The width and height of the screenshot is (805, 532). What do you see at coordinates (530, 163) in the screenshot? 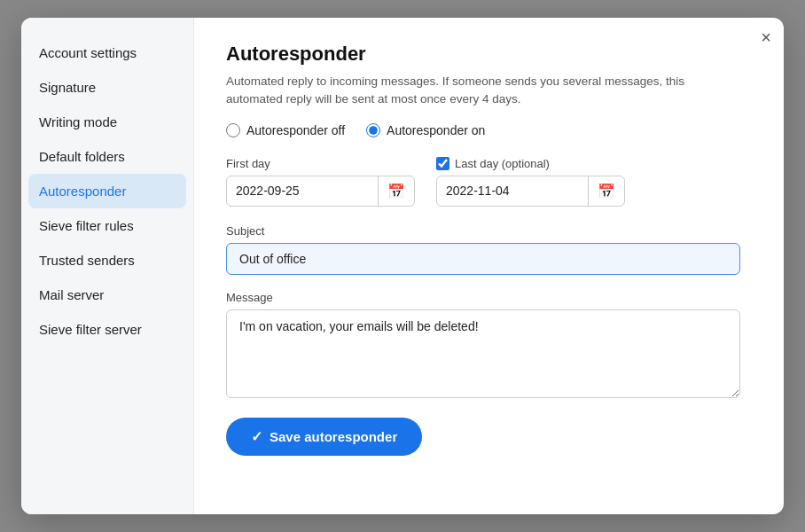
I see `last-day-label-row: Last day (optional)` at bounding box center [530, 163].